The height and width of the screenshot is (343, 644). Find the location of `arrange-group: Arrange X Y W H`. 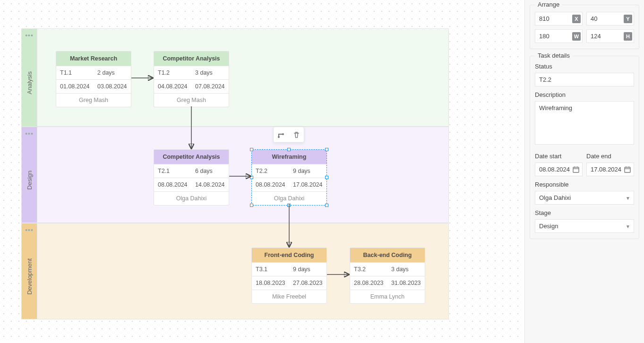

arrange-group: Arrange X Y W H is located at coordinates (584, 27).